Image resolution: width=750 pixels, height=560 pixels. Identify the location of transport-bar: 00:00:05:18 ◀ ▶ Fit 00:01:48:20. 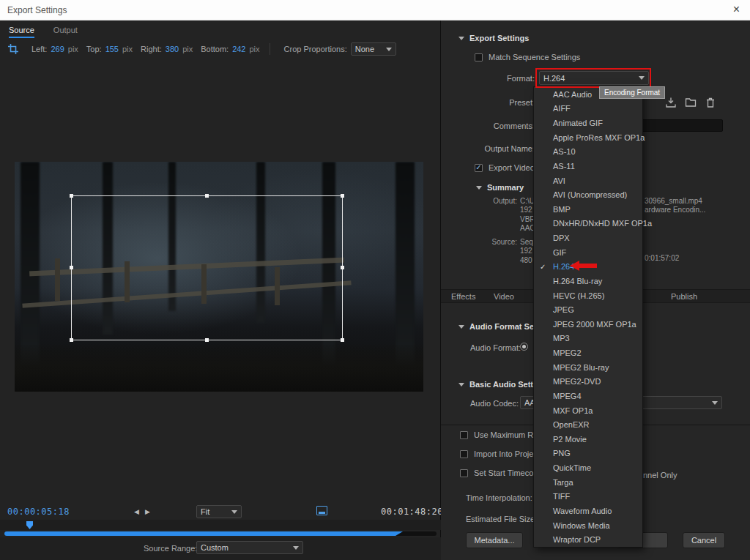
(220, 512).